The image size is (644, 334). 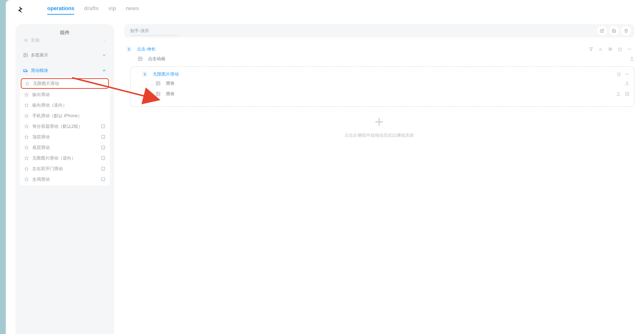 I want to click on sidebar-cat-multiimage: 多图展示, so click(x=65, y=55).